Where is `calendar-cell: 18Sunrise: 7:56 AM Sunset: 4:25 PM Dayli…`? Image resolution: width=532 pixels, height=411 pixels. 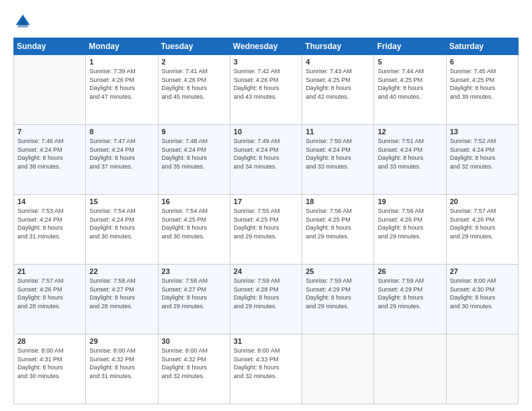 calendar-cell: 18Sunrise: 7:56 AM Sunset: 4:25 PM Dayli… is located at coordinates (339, 230).